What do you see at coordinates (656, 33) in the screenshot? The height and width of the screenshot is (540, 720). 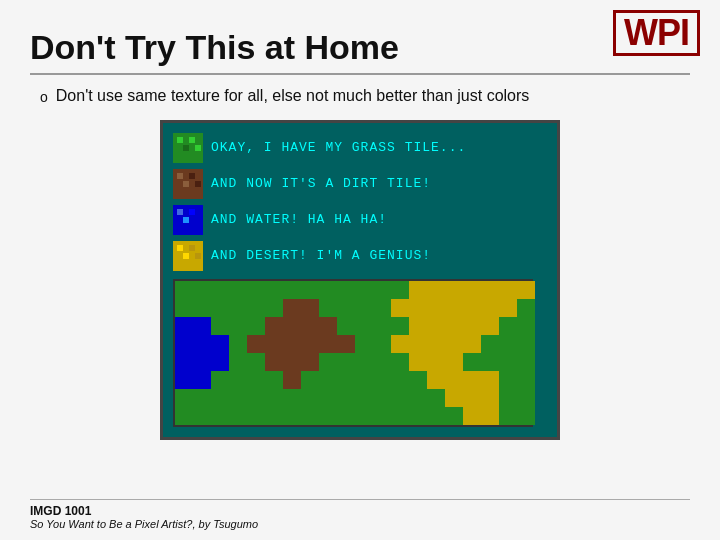 I see `wpi-logo: WPI` at bounding box center [656, 33].